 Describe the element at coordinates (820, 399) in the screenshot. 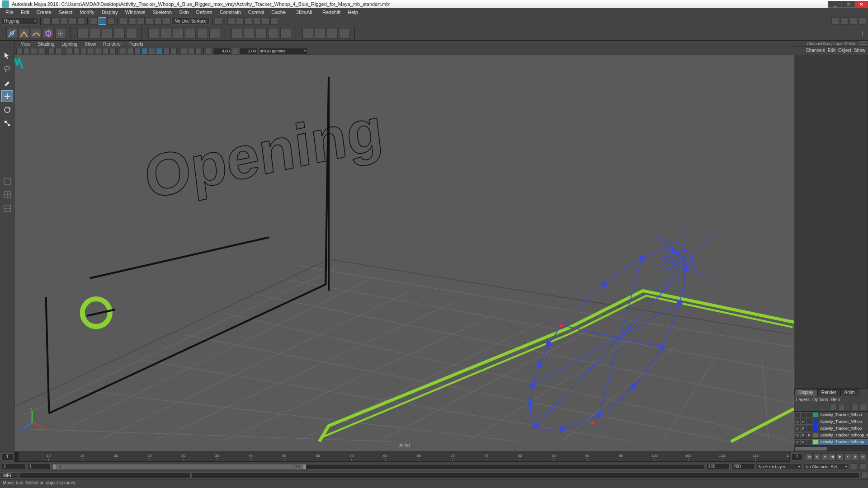

I see `le-menu-options: Options` at that location.